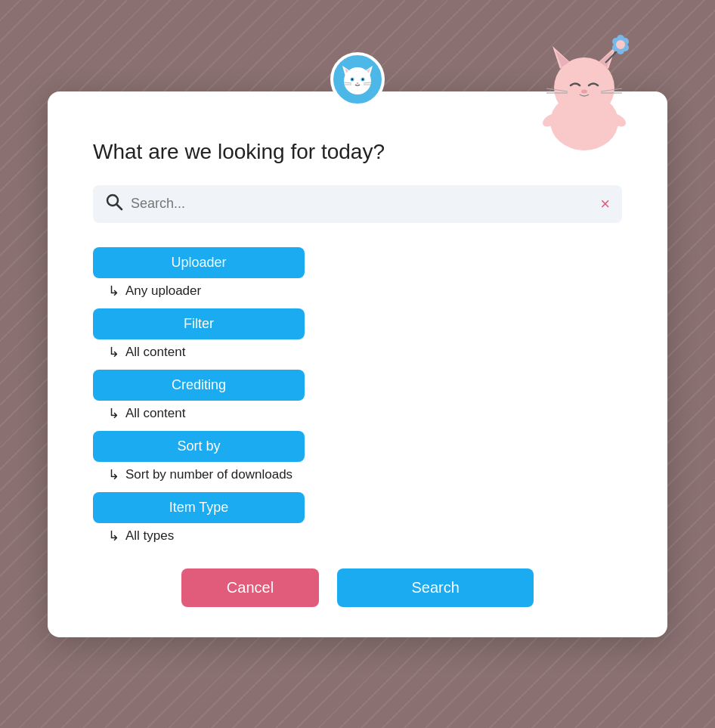 The width and height of the screenshot is (715, 728). What do you see at coordinates (150, 536) in the screenshot?
I see `filter-value-label-item_type: All types` at bounding box center [150, 536].